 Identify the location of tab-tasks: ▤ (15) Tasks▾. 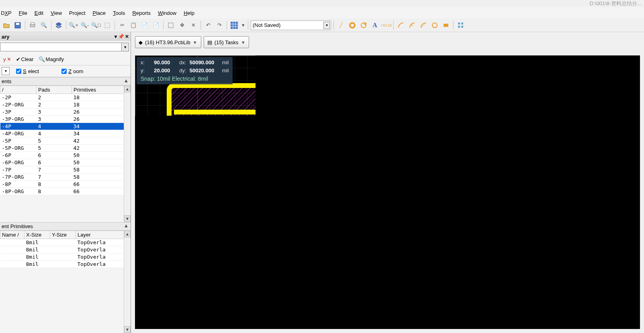
(227, 42).